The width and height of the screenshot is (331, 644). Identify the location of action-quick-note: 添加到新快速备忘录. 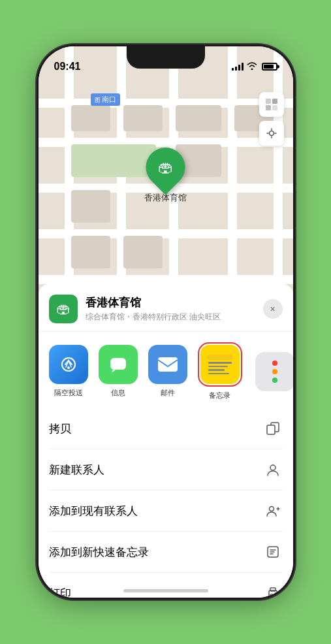
(166, 553).